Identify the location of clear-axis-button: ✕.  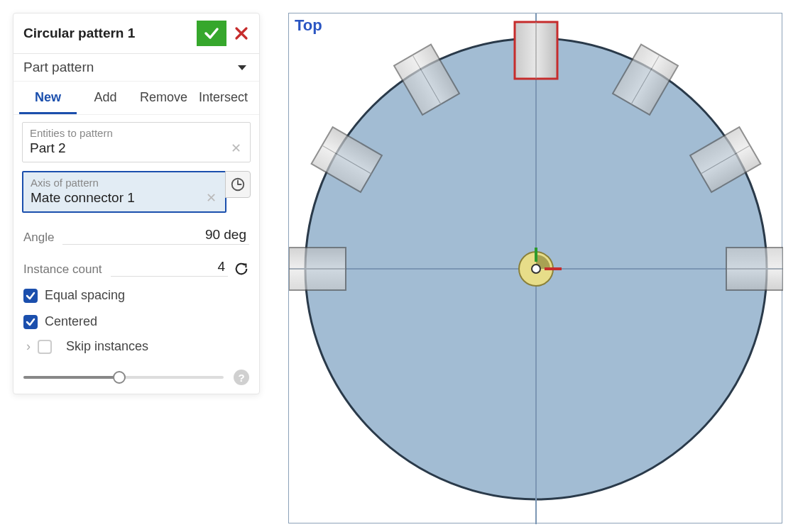
(212, 198).